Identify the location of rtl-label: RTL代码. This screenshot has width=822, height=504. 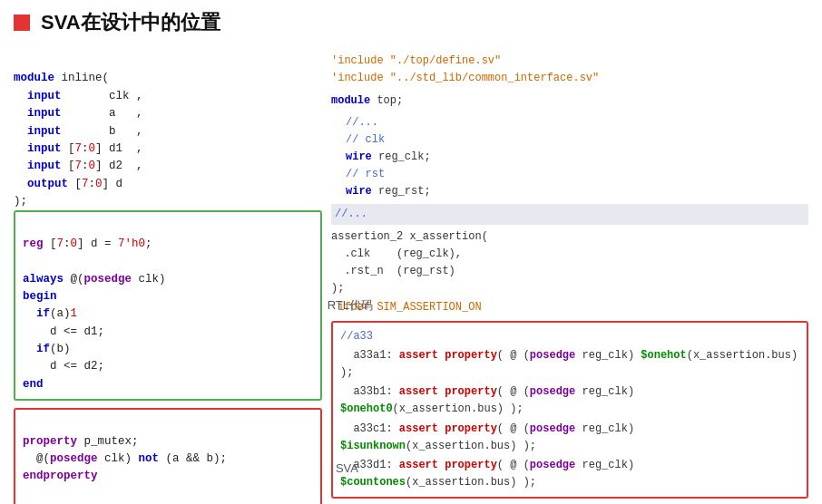
(350, 305).